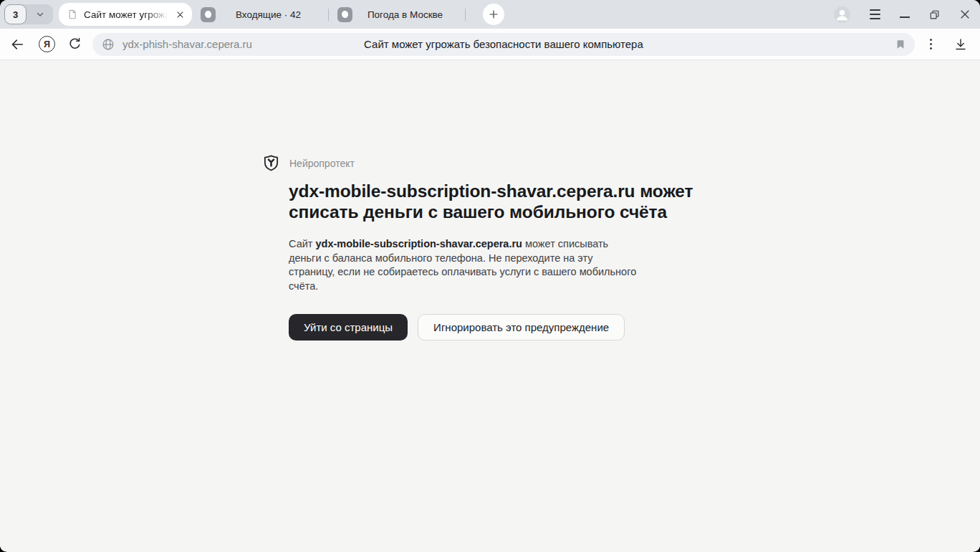  I want to click on restore-button, so click(934, 14).